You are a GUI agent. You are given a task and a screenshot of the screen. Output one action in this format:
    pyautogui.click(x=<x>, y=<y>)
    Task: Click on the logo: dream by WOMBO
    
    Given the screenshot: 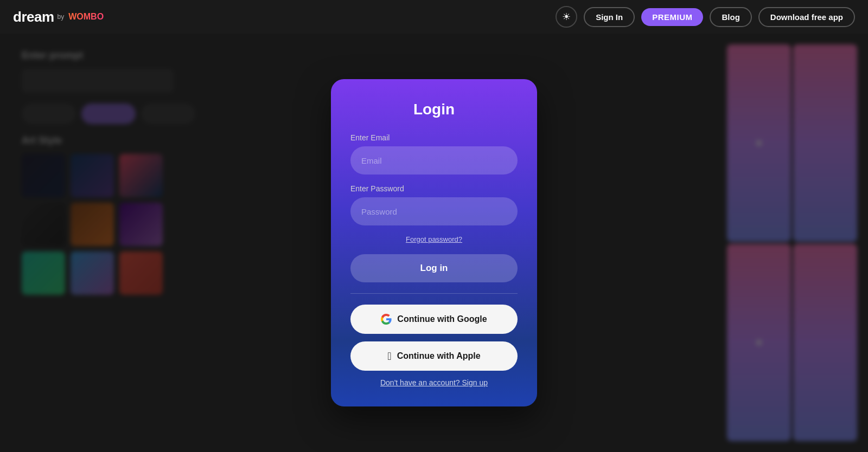 What is the action you would take?
    pyautogui.click(x=59, y=17)
    